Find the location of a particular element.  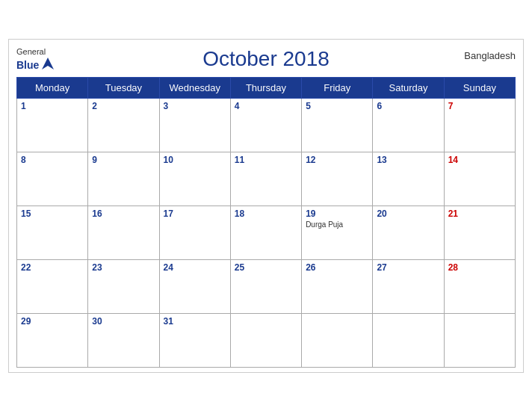

calendar-header: General Blue October 2018 Bangladesh is located at coordinates (266, 59).